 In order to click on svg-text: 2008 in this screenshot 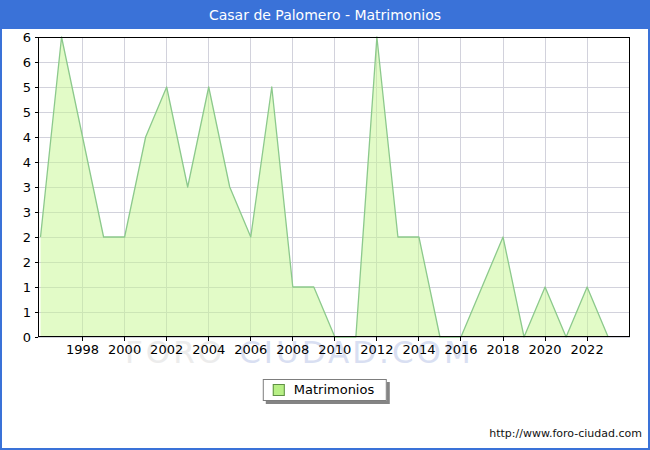, I will do `click(292, 350)`.